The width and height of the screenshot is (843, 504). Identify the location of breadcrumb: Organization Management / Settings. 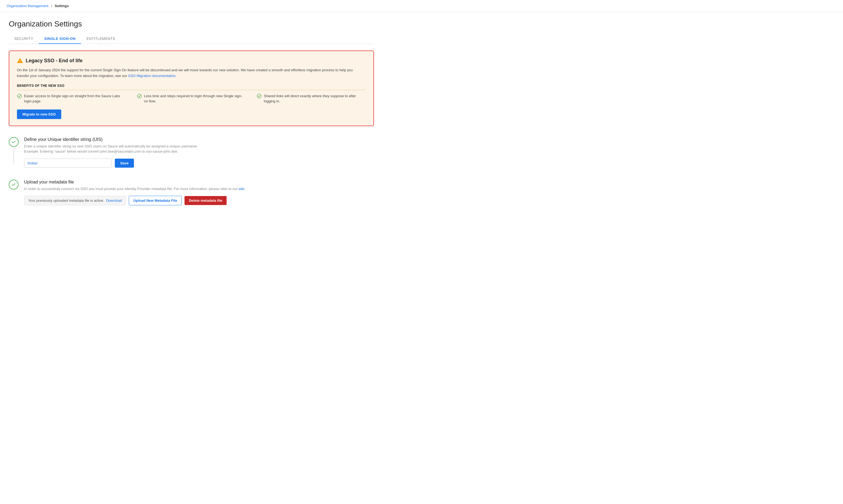
(422, 6).